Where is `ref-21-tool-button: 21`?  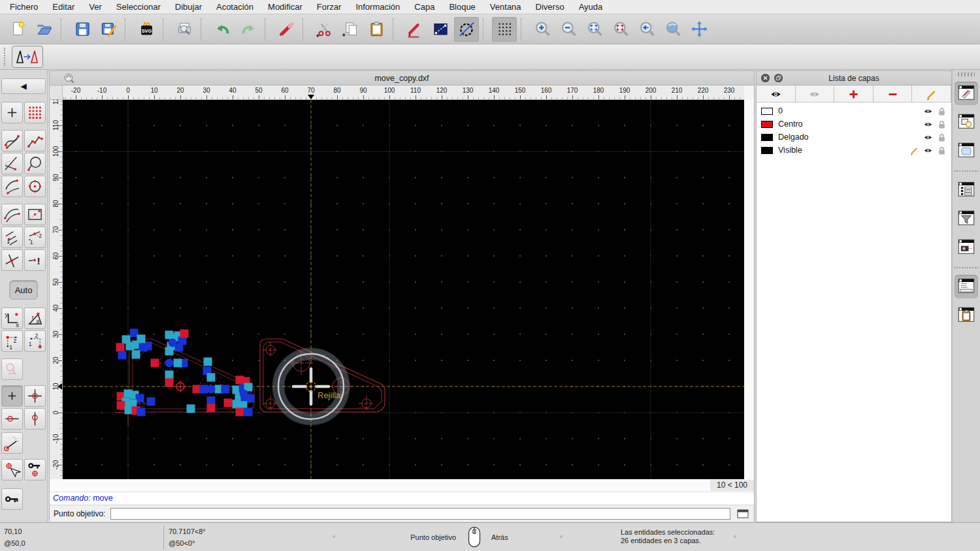
ref-21-tool-button: 21 is located at coordinates (35, 341).